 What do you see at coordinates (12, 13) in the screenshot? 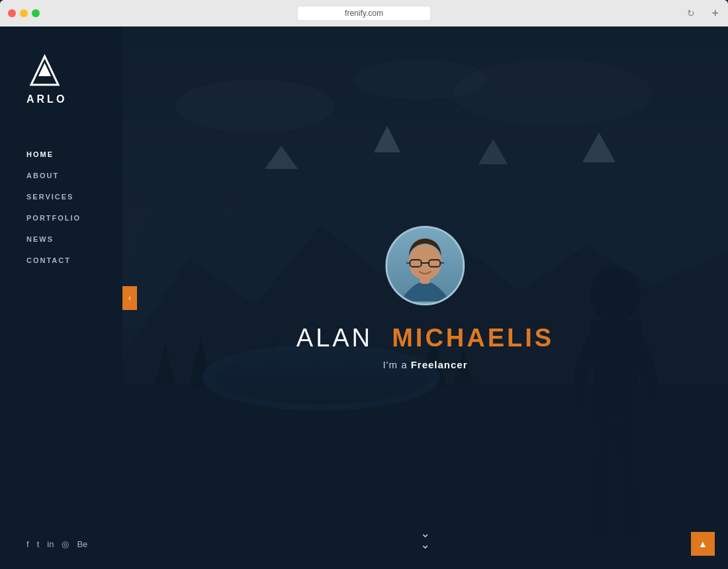
I see `close-button` at bounding box center [12, 13].